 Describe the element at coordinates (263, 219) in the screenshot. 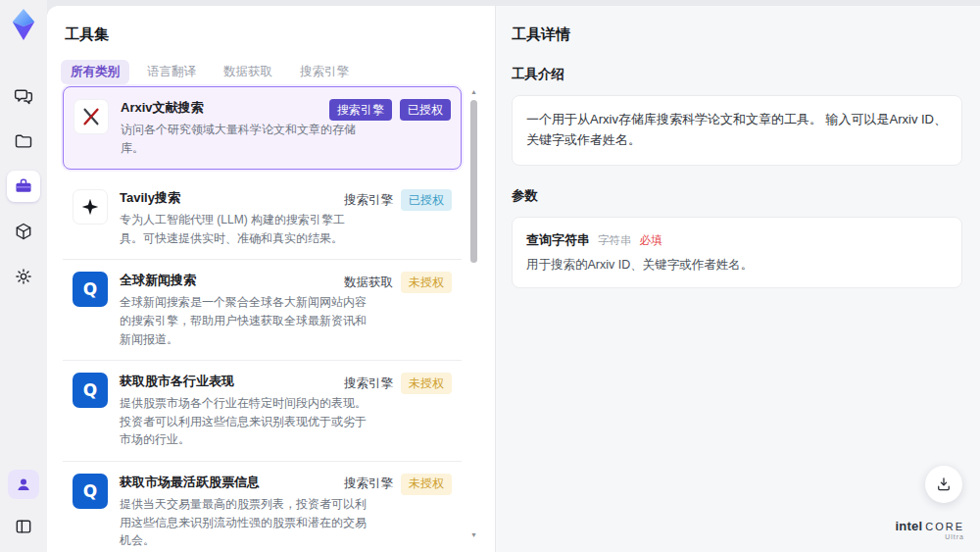

I see `tool-card-tavily: Tavily搜索 专为人工智能代理 (LLM) 构建的搜索引擎工具。可快速提供实…` at that location.